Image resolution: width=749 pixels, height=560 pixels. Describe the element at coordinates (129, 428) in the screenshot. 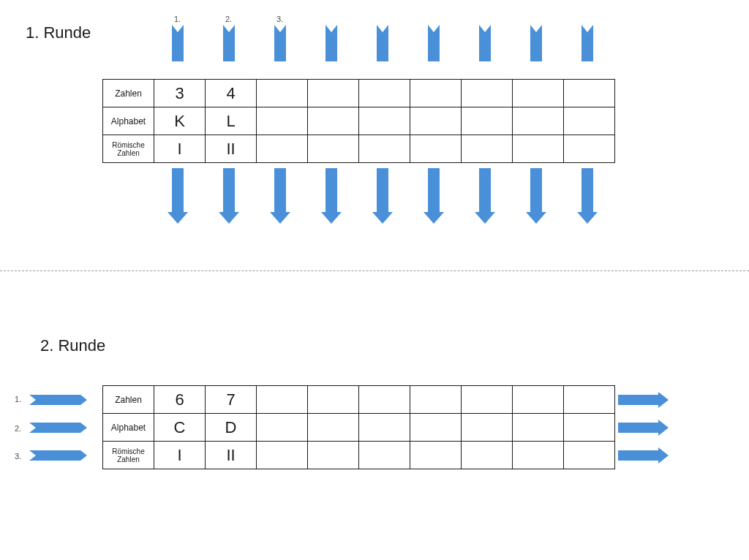

I see `round2-row2-header: Alphabet` at that location.